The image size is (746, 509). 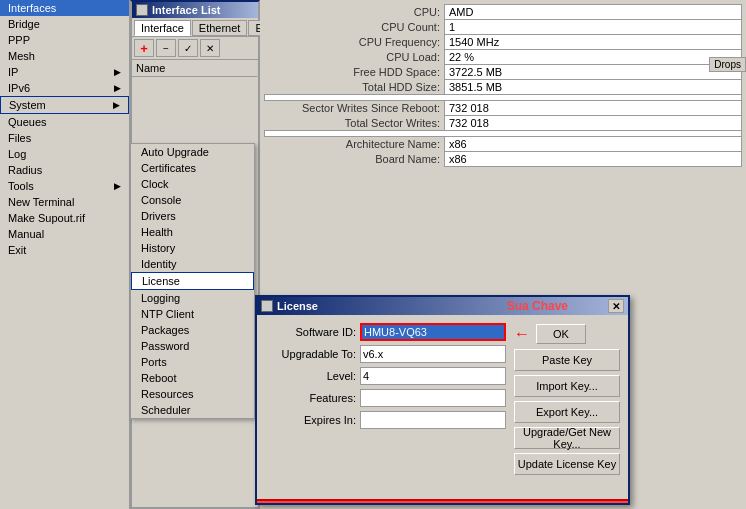 What do you see at coordinates (195, 10) in the screenshot?
I see `interface-list-title-bar: Interface List` at bounding box center [195, 10].